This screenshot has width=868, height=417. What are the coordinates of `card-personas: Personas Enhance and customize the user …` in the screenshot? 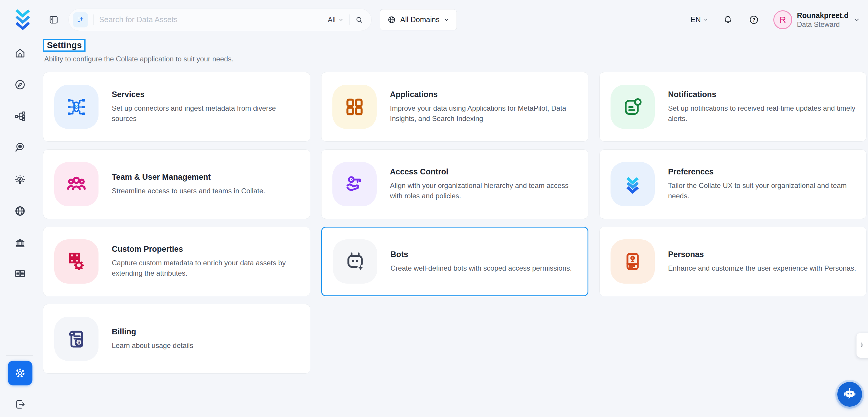 It's located at (733, 262).